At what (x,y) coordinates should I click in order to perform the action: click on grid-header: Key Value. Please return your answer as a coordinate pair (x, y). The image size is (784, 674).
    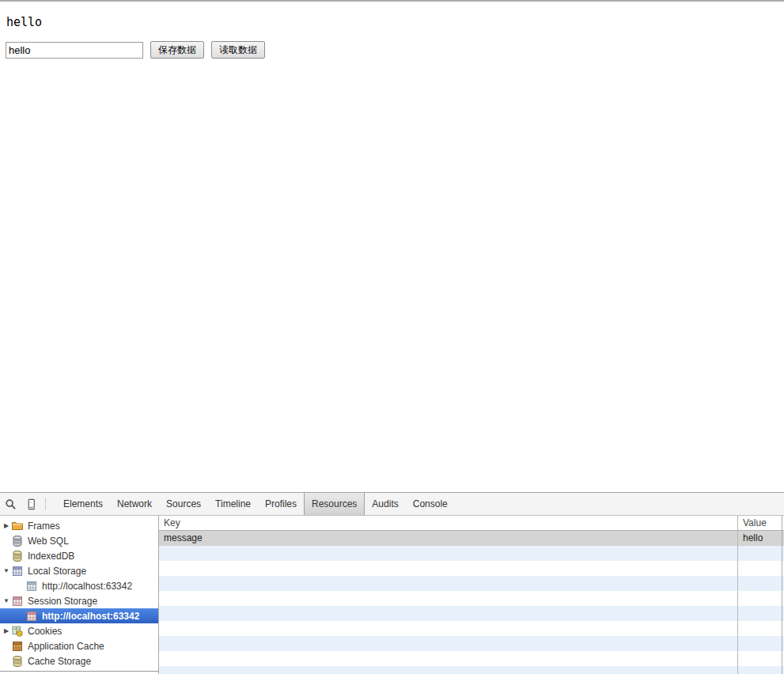
    Looking at the image, I should click on (472, 524).